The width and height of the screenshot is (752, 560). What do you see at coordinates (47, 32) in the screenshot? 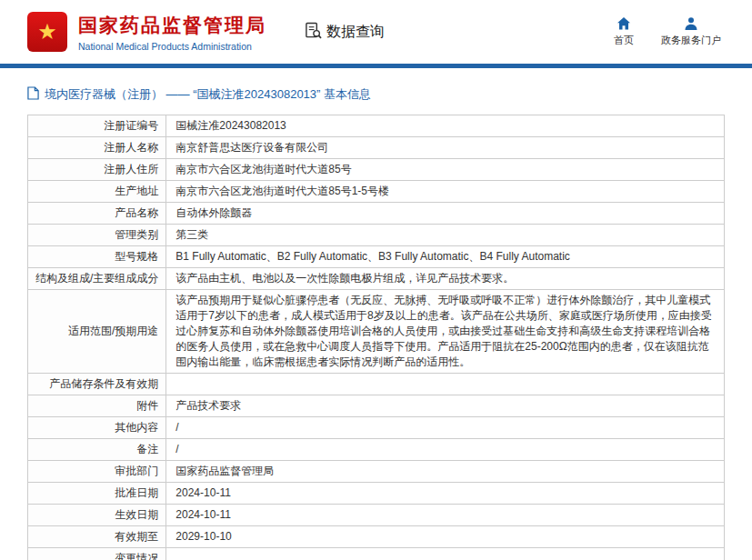
I see `nmpa-emblem-logo: ★` at bounding box center [47, 32].